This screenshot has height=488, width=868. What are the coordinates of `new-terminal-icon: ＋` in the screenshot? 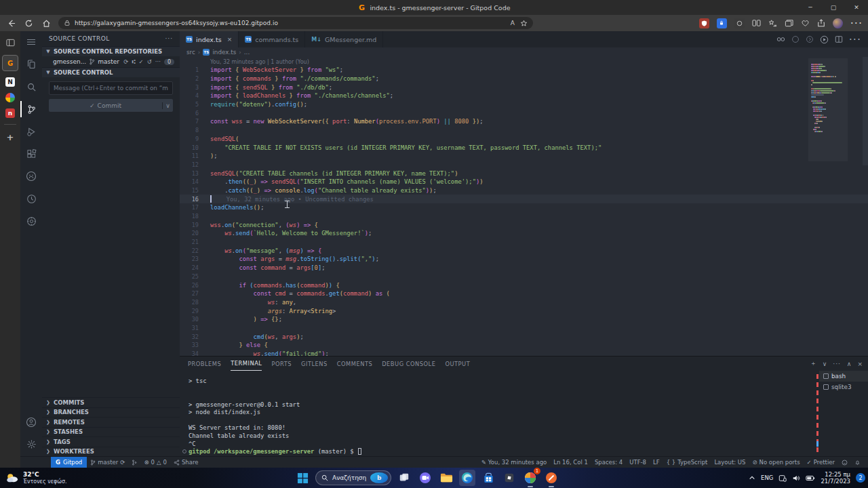 It's located at (814, 363).